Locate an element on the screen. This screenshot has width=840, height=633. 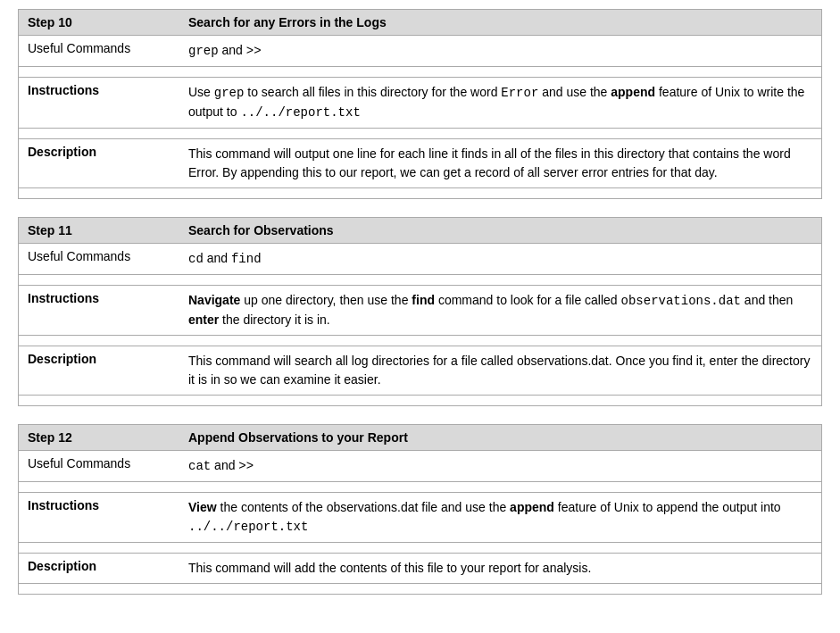
step-title-step11: Search for Observations is located at coordinates (261, 230).